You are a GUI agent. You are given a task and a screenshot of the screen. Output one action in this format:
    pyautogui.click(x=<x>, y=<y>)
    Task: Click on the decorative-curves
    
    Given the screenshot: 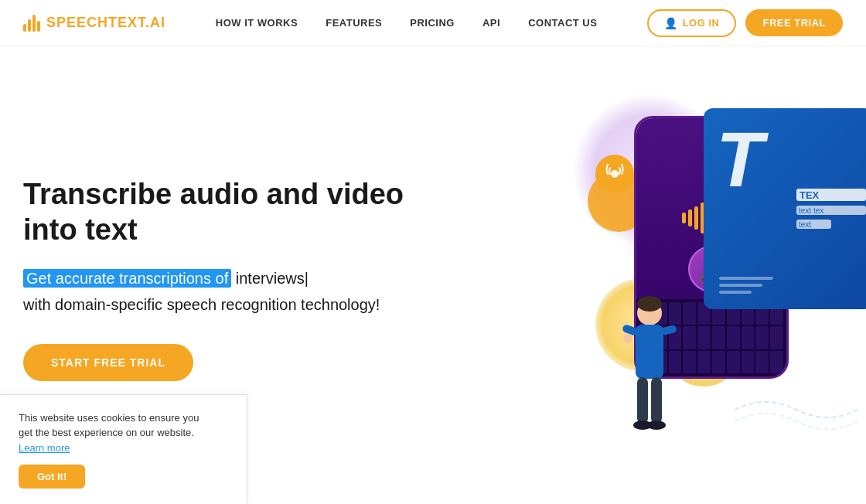 What is the action you would take?
    pyautogui.click(x=796, y=410)
    